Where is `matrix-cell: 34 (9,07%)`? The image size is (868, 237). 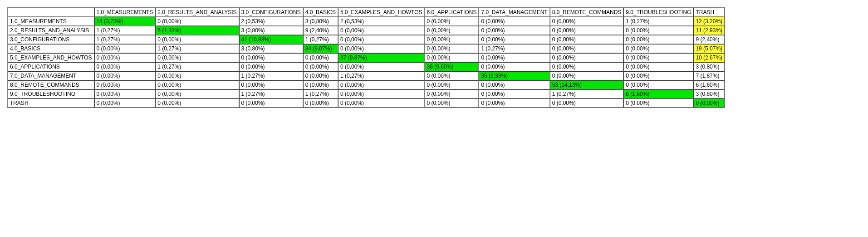 matrix-cell: 34 (9,07%) is located at coordinates (320, 49).